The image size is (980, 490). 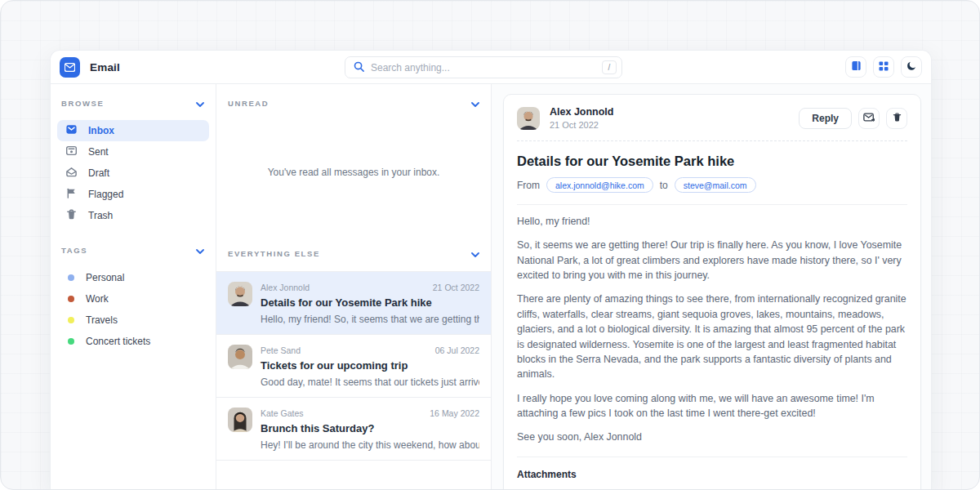 I want to click on tag-item-personal: Personal, so click(x=133, y=278).